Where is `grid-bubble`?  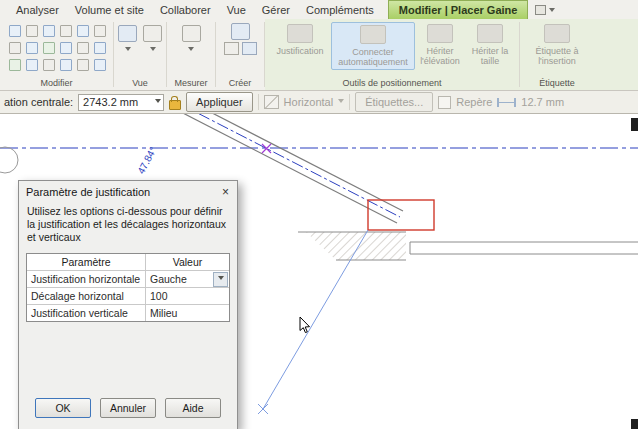
grid-bubble is located at coordinates (9, 160).